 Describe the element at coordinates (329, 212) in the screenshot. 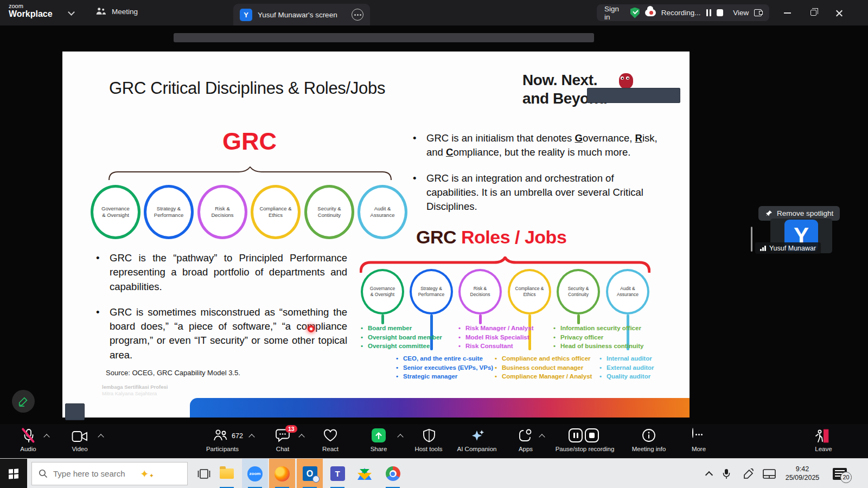

I see `discipline-circle: Security &Continuity` at that location.